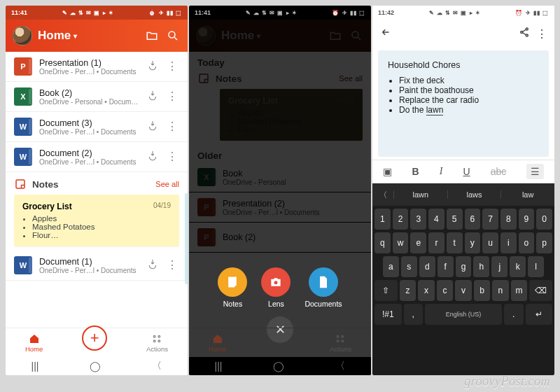  Describe the element at coordinates (508, 219) in the screenshot. I see `key-8: 8` at that location.